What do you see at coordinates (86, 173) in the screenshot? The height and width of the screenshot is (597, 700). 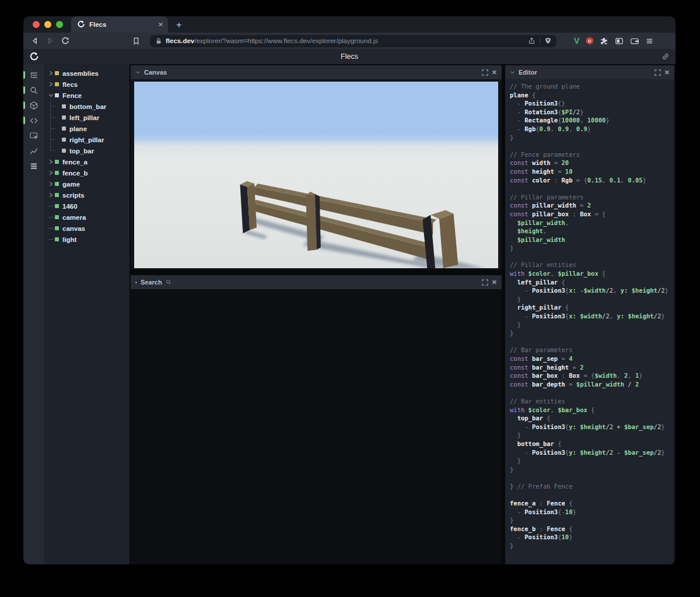 I see `tree-item-fence_b: fence_b` at bounding box center [86, 173].